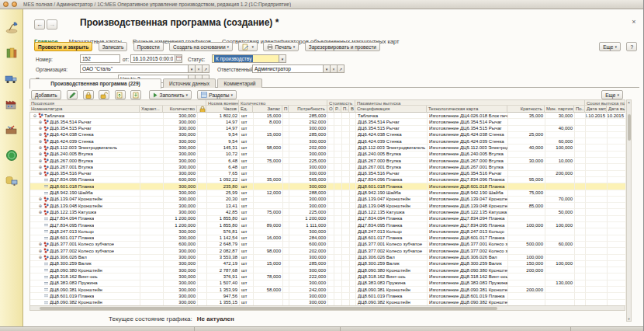 Image resolution: width=644 pixels, height=331 pixels. Describe the element at coordinates (178, 59) in the screenshot. I see `calendar-icon` at that location.